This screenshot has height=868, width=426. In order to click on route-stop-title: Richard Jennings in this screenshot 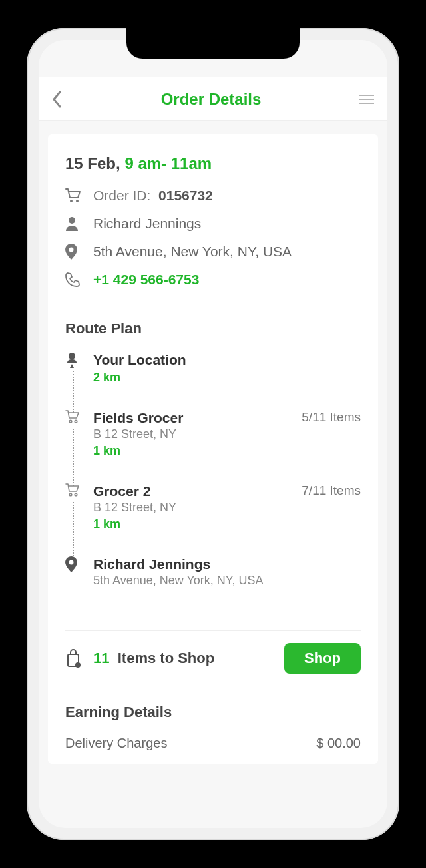, I will do `click(152, 564)`.